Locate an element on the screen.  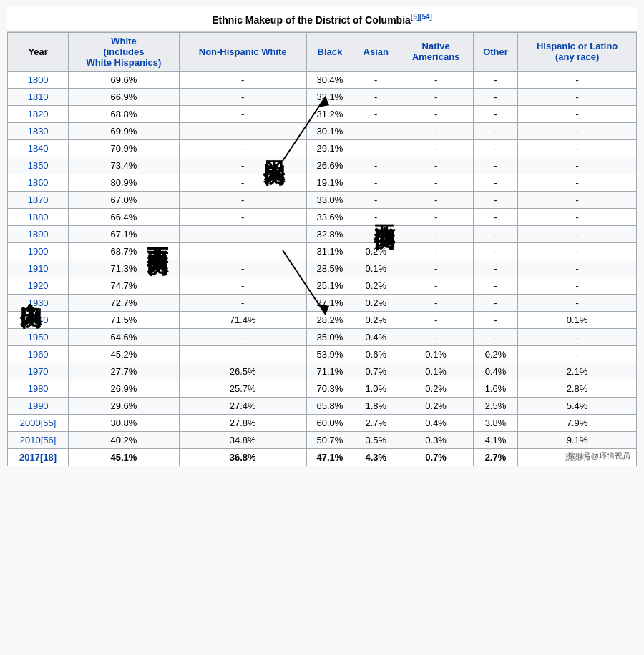
cell-nativeAmericans: 0.7% is located at coordinates (436, 457).